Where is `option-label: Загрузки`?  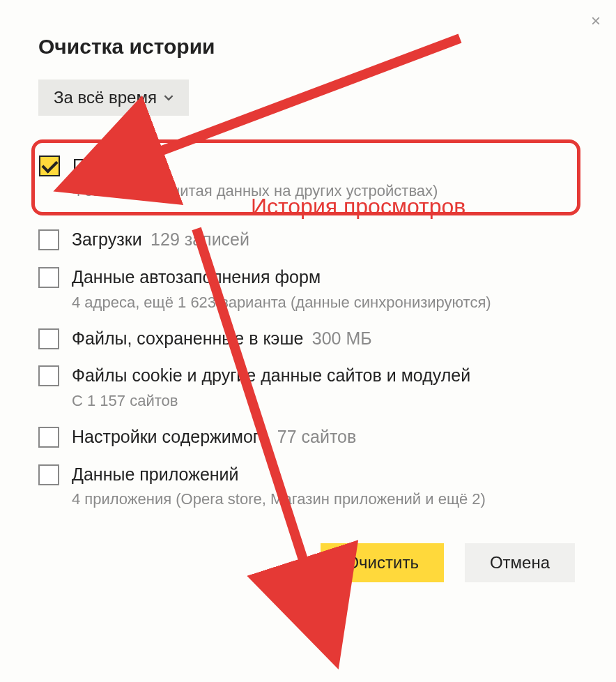 option-label: Загрузки is located at coordinates (107, 239).